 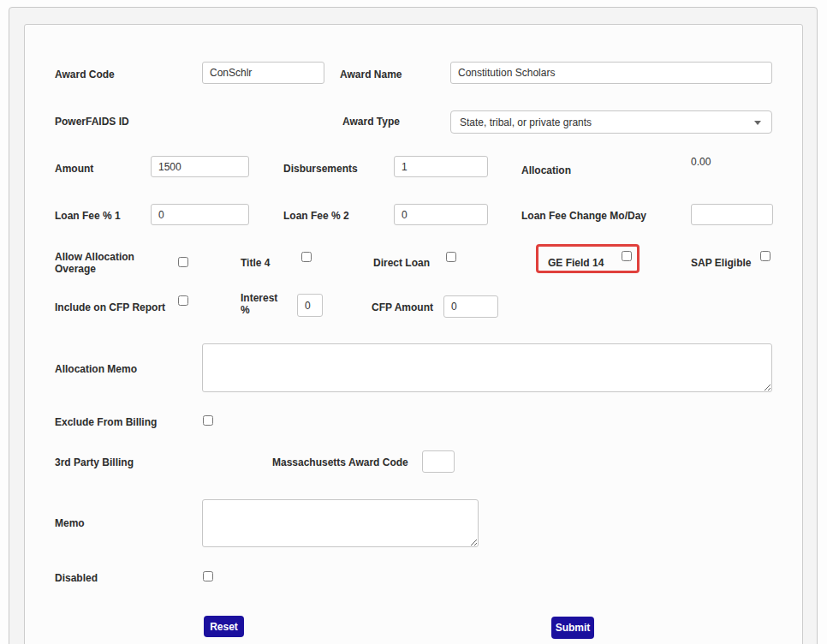 What do you see at coordinates (765, 256) in the screenshot?
I see `sap-eligible-checkbox` at bounding box center [765, 256].